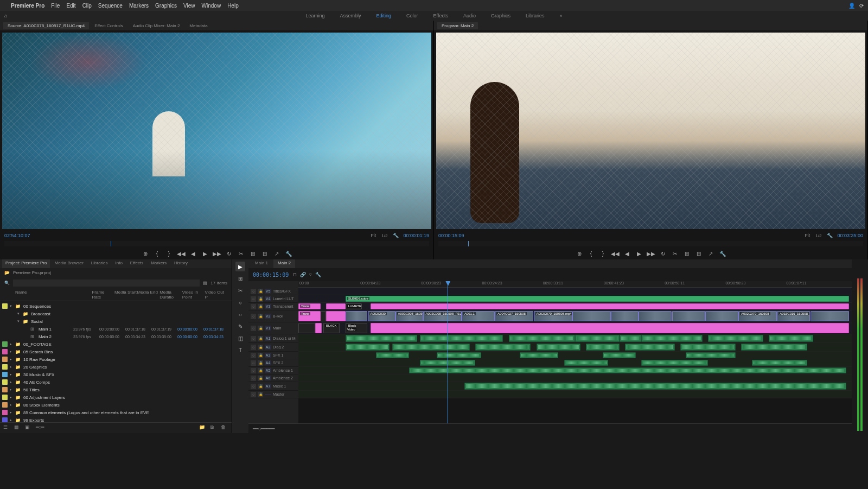 This screenshot has height=489, width=868. I want to click on track-number: A4, so click(268, 363).